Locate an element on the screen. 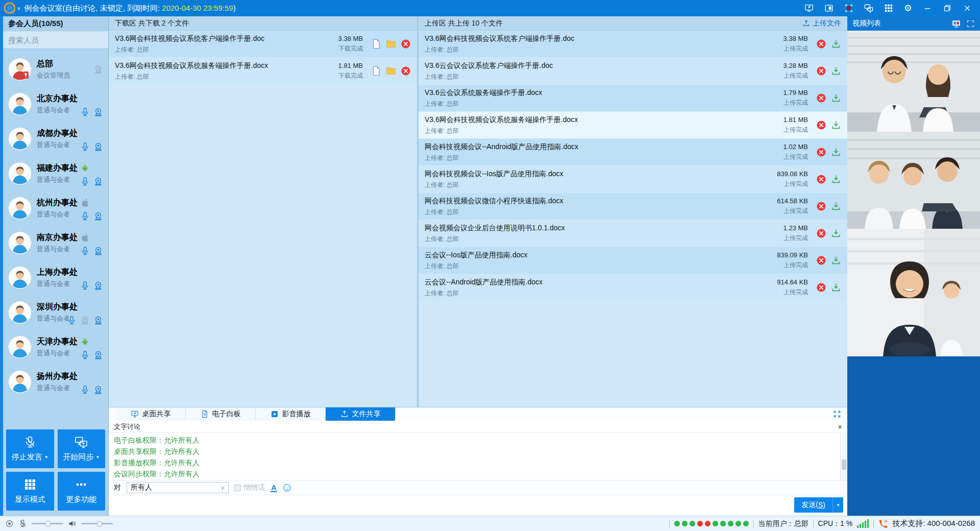 The image size is (980, 531). record-dot-icon is located at coordinates (9, 524).